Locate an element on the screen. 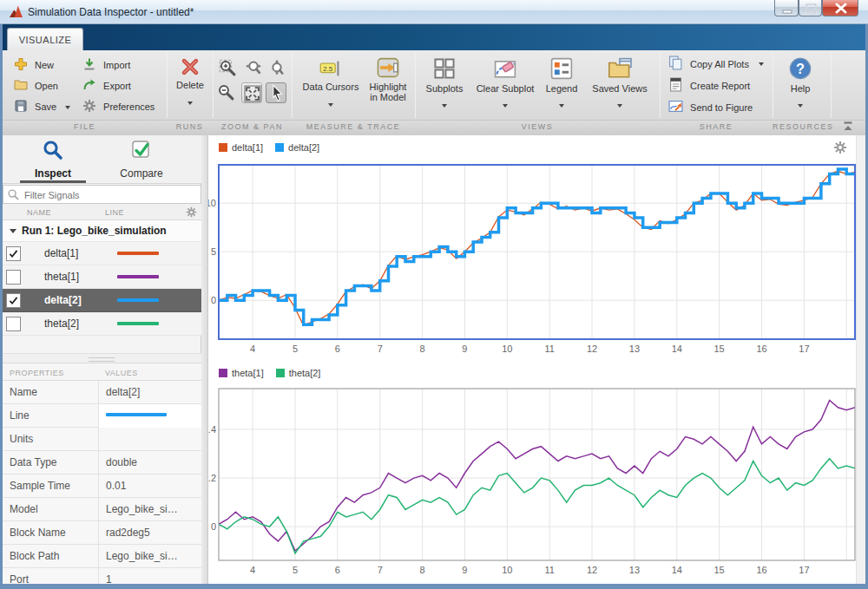 This screenshot has height=589, width=868. sidebar-main-divider is located at coordinates (205, 359).